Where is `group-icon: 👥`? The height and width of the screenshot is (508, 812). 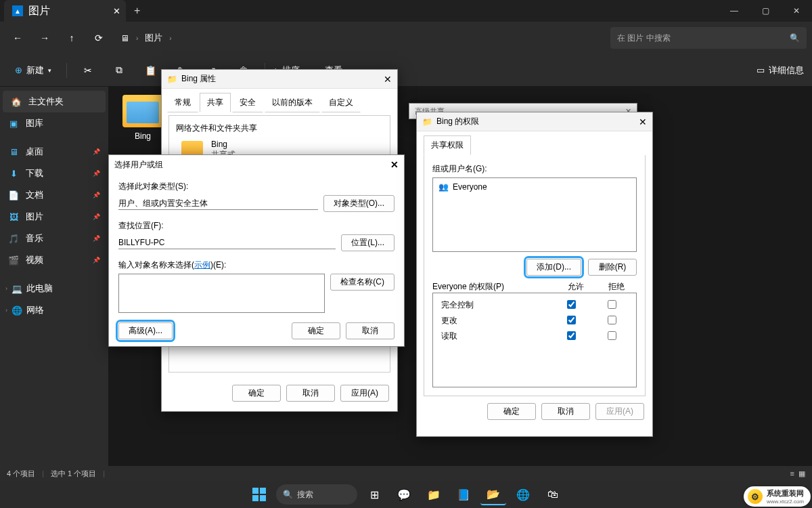 group-icon: 👥 is located at coordinates (444, 187).